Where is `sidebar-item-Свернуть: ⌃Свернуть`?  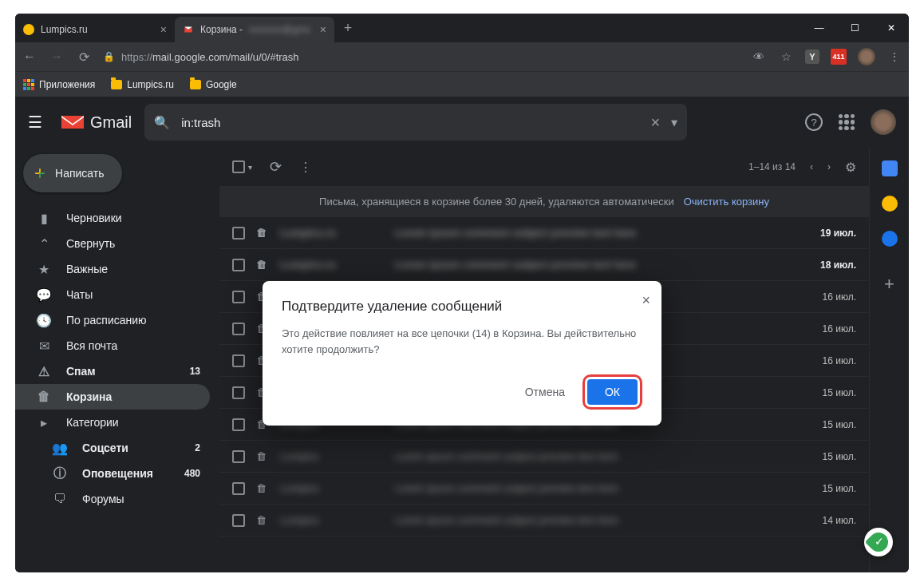 sidebar-item-Свернуть: ⌃Свернуть is located at coordinates (113, 244).